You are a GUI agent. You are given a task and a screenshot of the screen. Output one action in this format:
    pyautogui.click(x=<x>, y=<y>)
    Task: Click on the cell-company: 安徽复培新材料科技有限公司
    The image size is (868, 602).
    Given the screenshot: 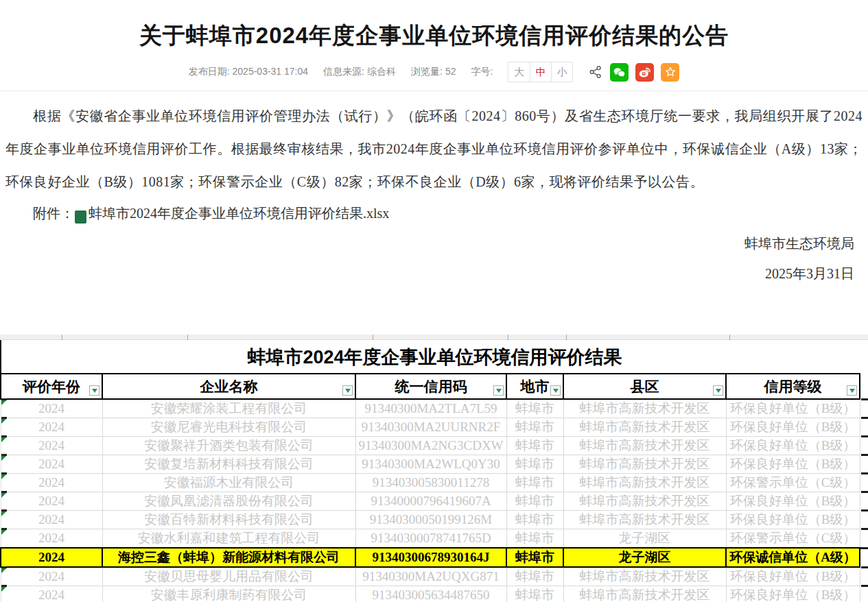 What is the action you would take?
    pyautogui.click(x=229, y=465)
    